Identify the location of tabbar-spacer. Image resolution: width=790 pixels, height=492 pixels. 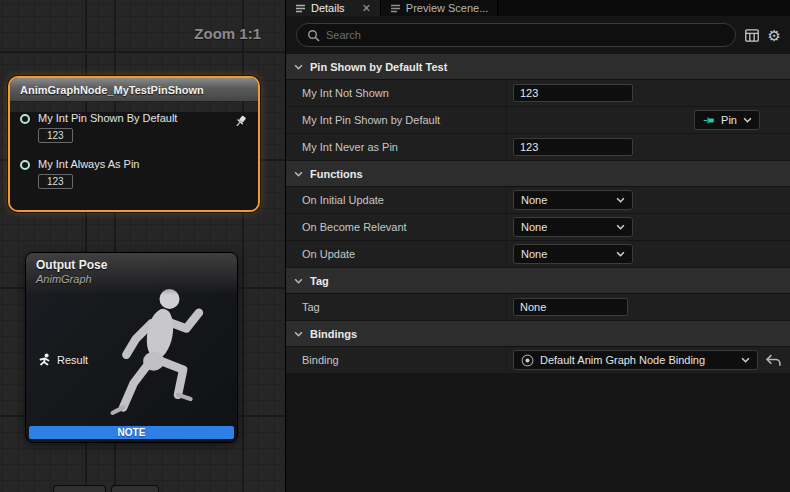
(644, 8).